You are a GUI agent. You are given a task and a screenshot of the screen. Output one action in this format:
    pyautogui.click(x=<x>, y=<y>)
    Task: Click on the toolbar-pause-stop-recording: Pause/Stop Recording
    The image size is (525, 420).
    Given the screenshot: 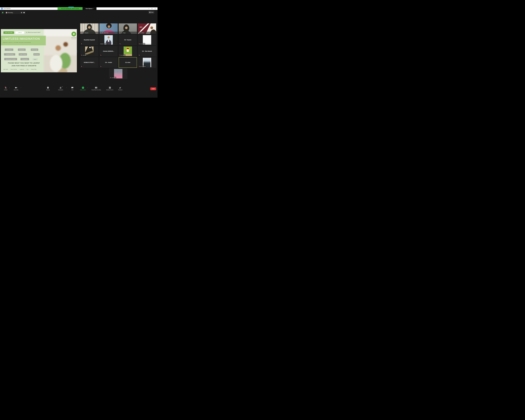 What is the action you would take?
    pyautogui.click(x=96, y=88)
    